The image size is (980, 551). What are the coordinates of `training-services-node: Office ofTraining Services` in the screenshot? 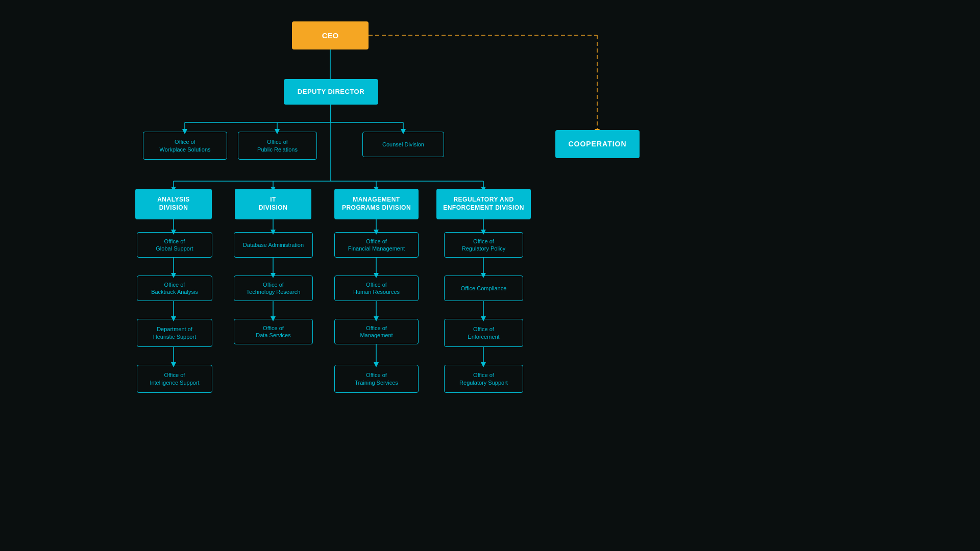 It's located at (377, 379).